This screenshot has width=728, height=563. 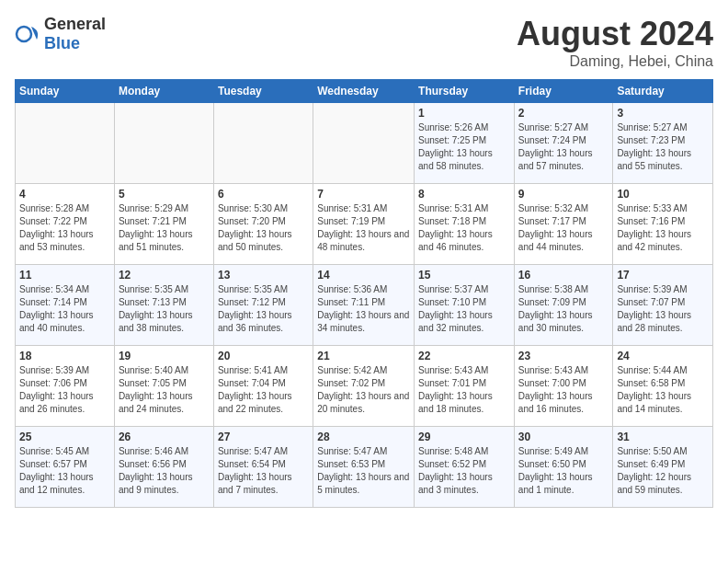 I want to click on calendar-cell: 12Sunrise: 5:35 AM Sunset: 7:13 PM Dayli…, so click(x=164, y=305).